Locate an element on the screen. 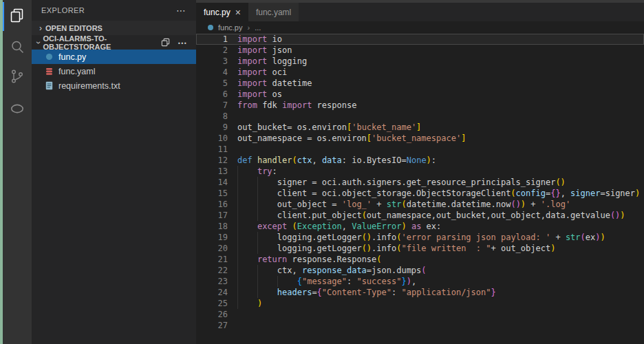  code-line: 27 is located at coordinates (420, 325).